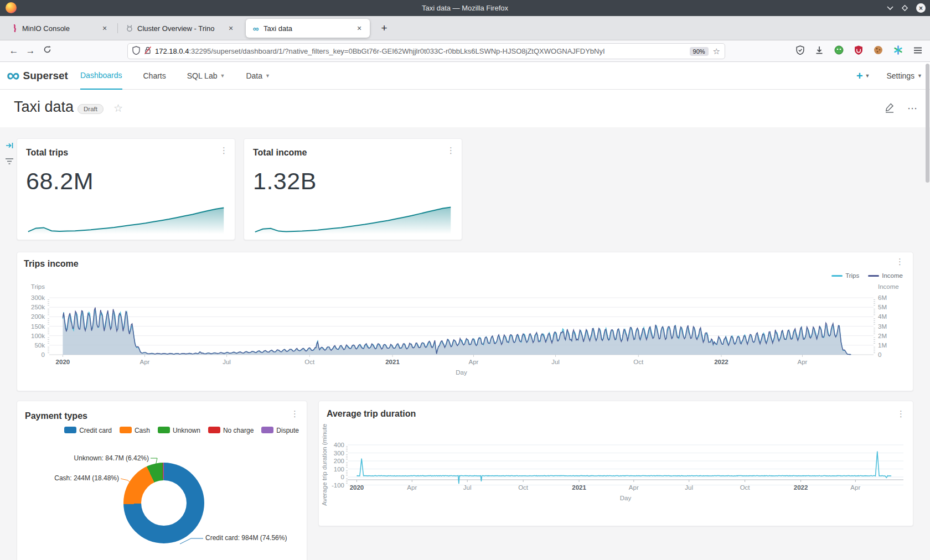  I want to click on svg-text: 2022, so click(721, 362).